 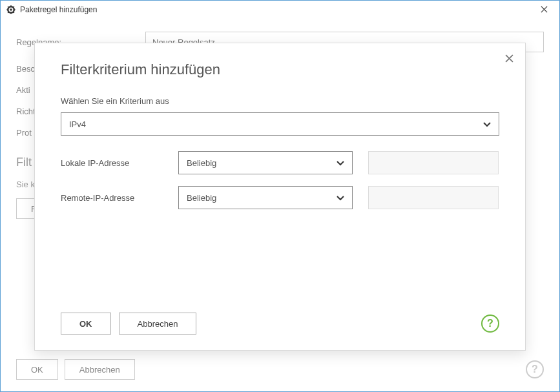 I want to click on local-ip-label: Lokale IP-Adresse, so click(x=119, y=163).